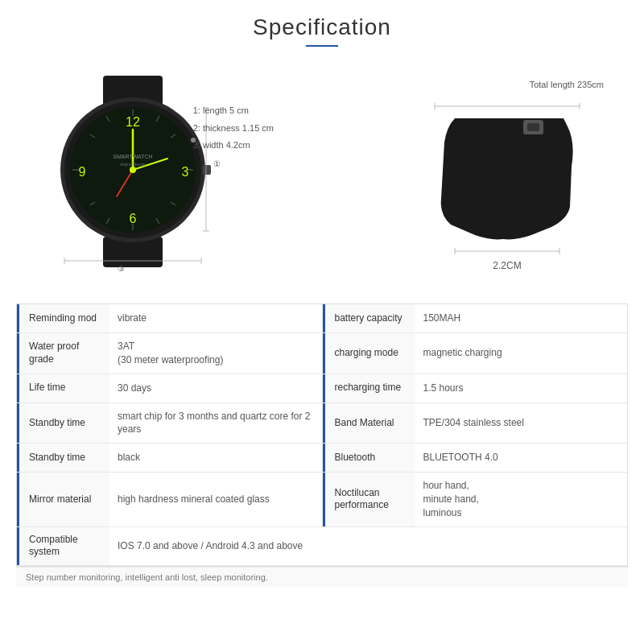  I want to click on dim2: 2: thickness 1.15 cm, so click(233, 129).